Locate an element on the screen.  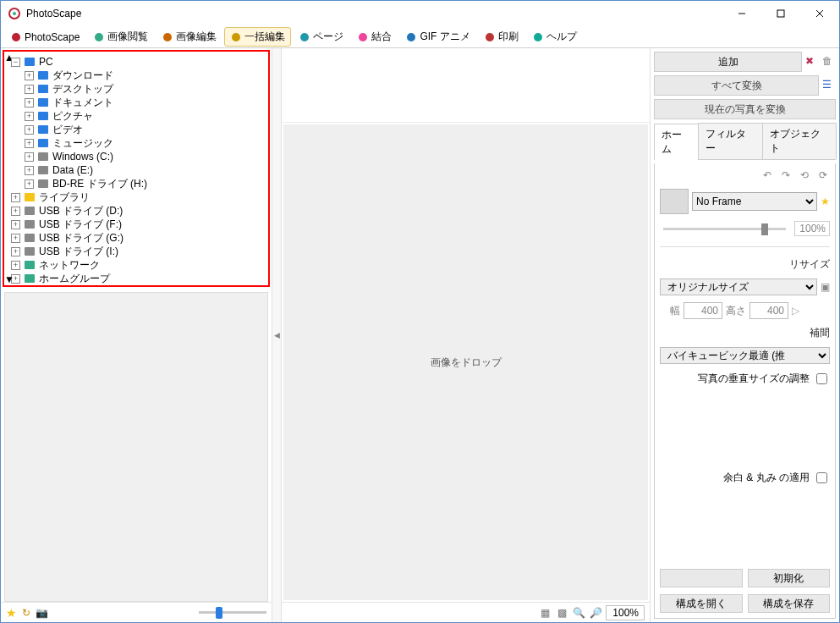
menu-combine: 結合 is located at coordinates (374, 37).